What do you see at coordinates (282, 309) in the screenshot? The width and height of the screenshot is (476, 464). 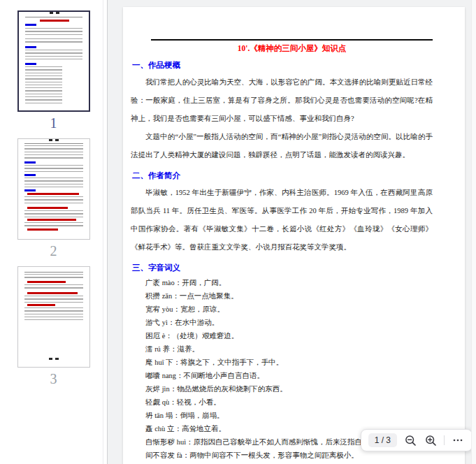 I see `list-item: 宽宥 yòu：宽恕，原谅。` at bounding box center [282, 309].